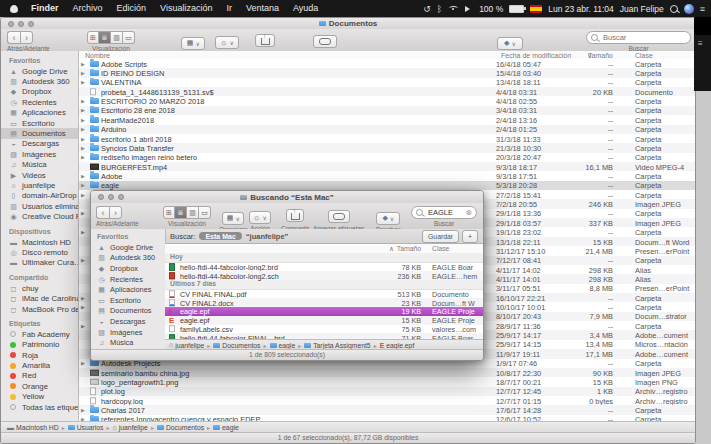  Describe the element at coordinates (674, 9) in the screenshot. I see `spotlight-icon` at that location.